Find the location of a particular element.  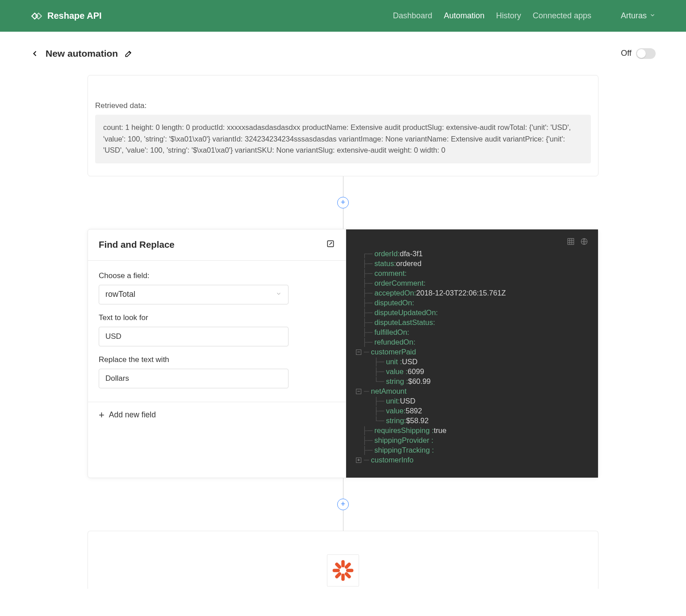

tree-row: ├─comment: is located at coordinates (472, 274).